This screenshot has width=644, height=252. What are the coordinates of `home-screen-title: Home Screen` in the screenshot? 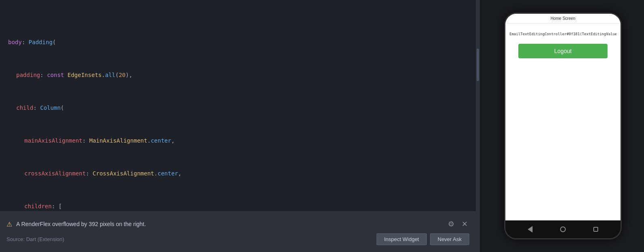 It's located at (563, 19).